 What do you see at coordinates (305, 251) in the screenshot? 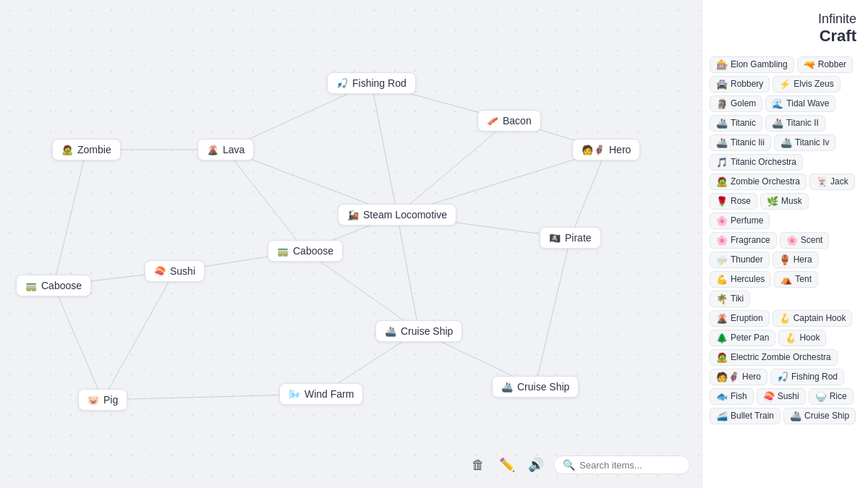
I see `node-caboose-mid: 🚃Caboose` at bounding box center [305, 251].